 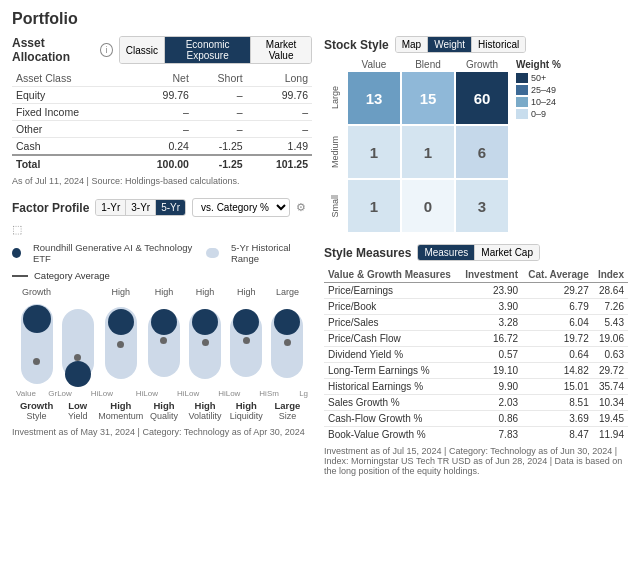 What do you see at coordinates (246, 406) in the screenshot?
I see `factor-liquidity-value: High` at bounding box center [246, 406].